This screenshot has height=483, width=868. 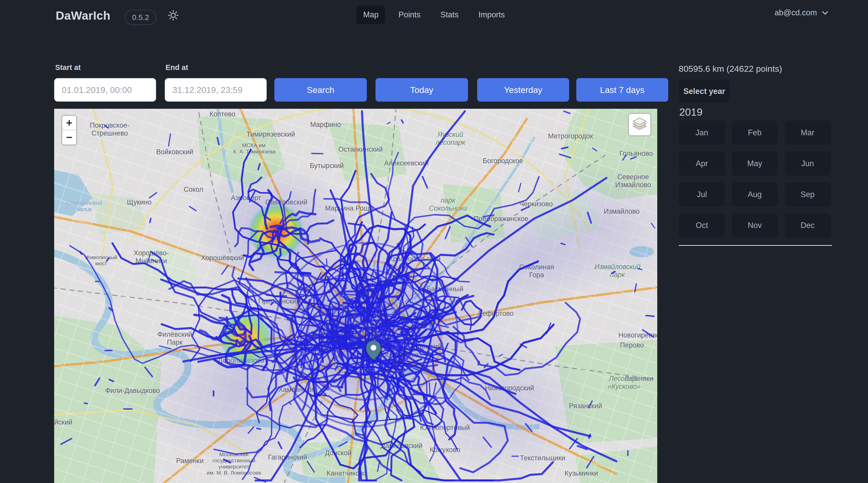 I want to click on map-place-label: Кузьминки, so click(x=581, y=474).